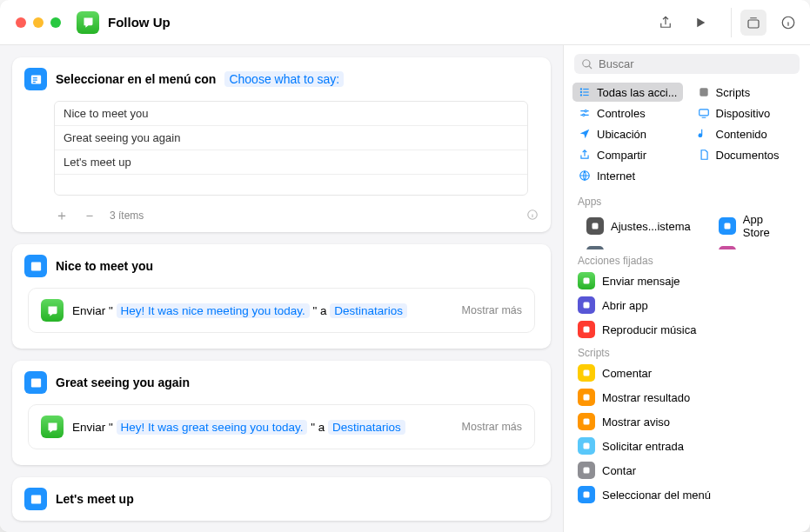  Describe the element at coordinates (585, 113) in the screenshot. I see `controls-icon` at that location.